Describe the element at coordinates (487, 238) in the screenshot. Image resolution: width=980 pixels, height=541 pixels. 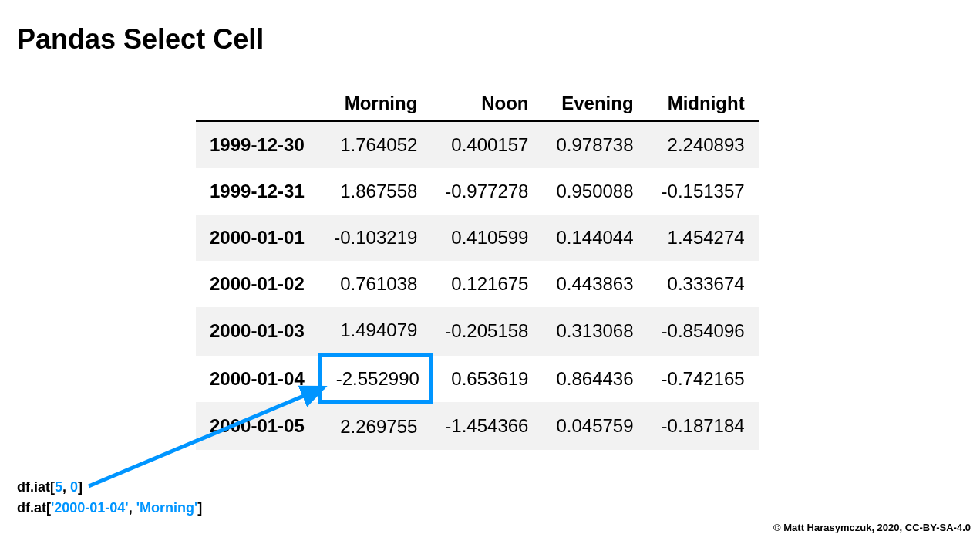
I see `data-cell: 0.410599` at that location.